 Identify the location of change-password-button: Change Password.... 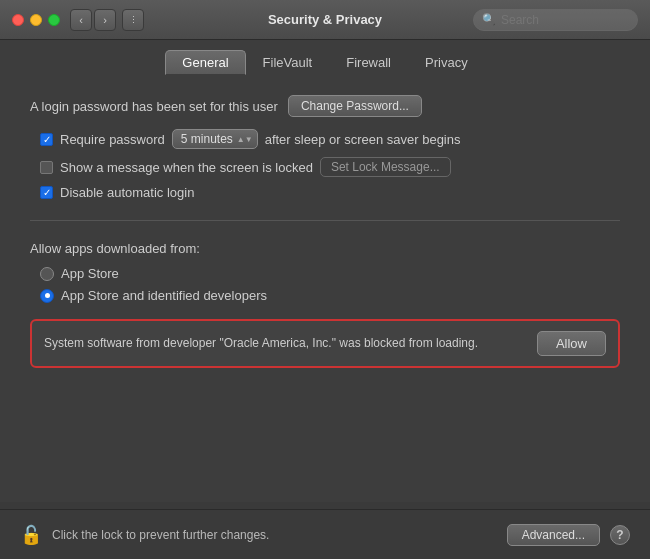
(355, 106).